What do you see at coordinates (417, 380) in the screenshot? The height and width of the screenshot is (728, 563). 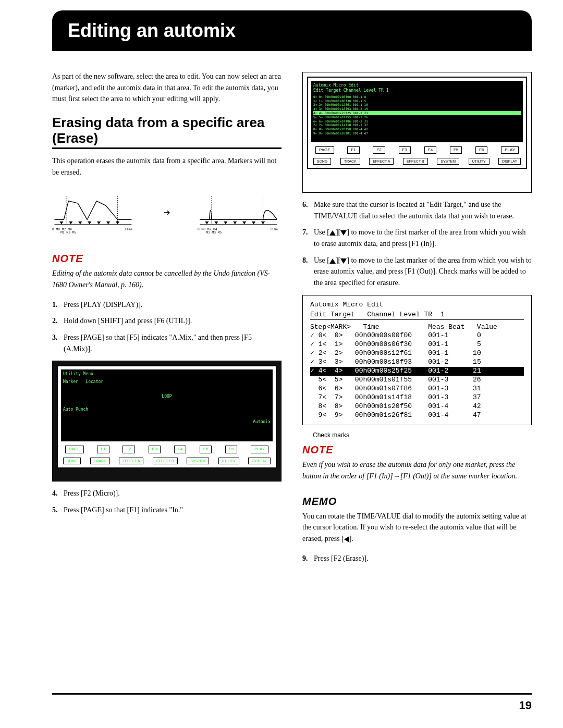 I see `screen3-row: 5< 5> 00h00m01s01f55 001-3 26` at bounding box center [417, 380].